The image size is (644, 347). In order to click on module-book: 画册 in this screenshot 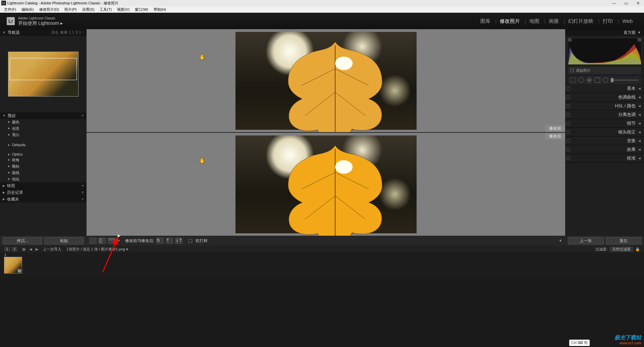, I will do `click(554, 21)`.